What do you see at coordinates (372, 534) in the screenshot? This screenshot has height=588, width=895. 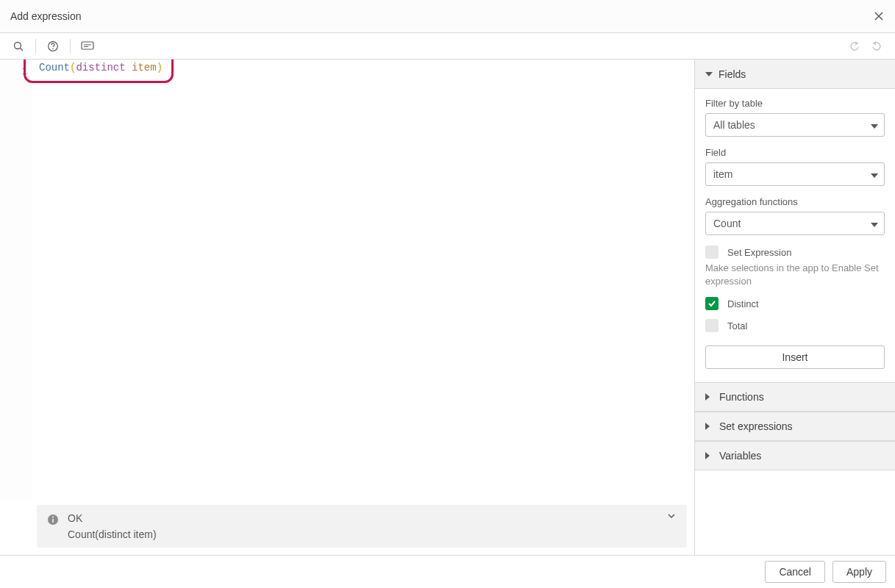 I see `status-expression: Count(distinct item)` at bounding box center [372, 534].